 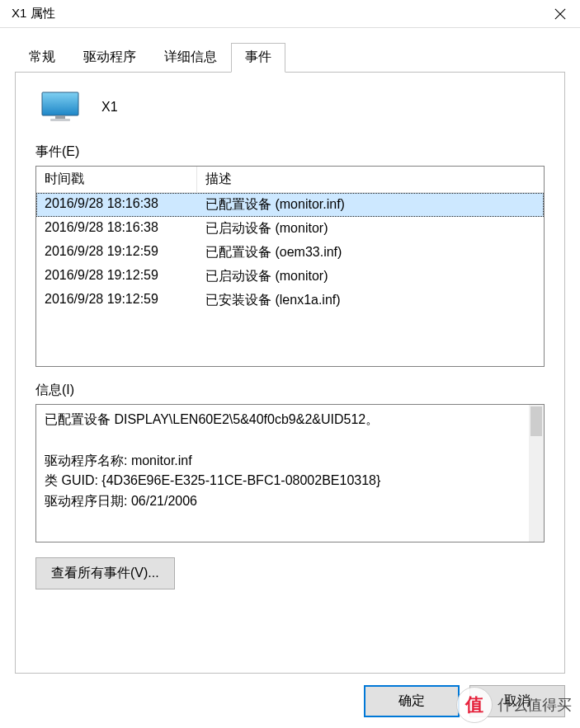 What do you see at coordinates (370, 204) in the screenshot?
I see `event-description: 已配置设备 (monitor.inf)` at bounding box center [370, 204].